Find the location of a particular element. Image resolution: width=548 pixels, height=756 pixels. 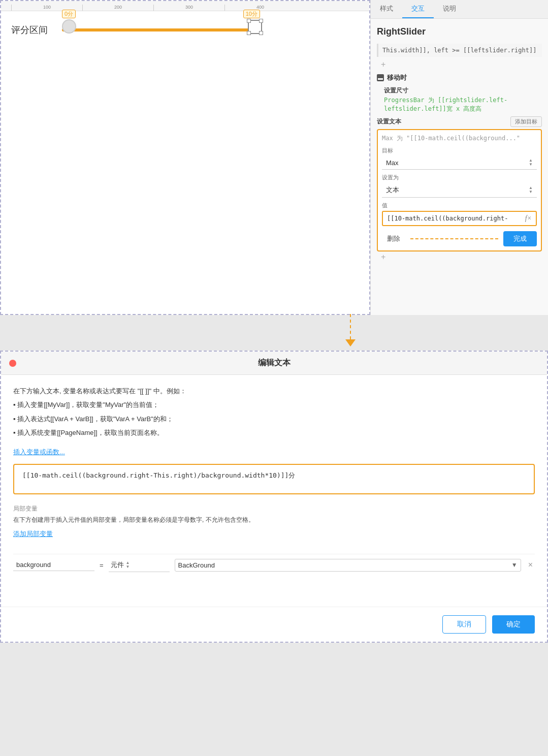

ruler-mark-300: 300 is located at coordinates (189, 8).